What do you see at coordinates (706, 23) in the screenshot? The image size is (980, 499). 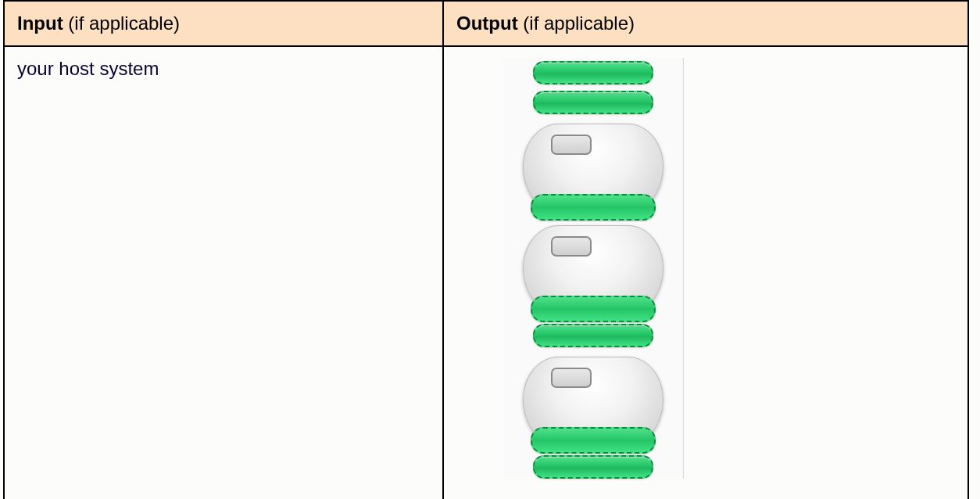 I see `output-header: Output (if applicable)` at bounding box center [706, 23].